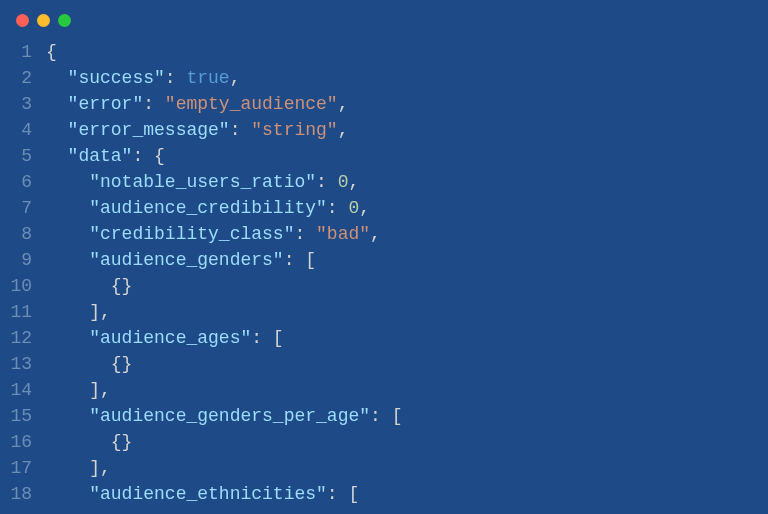 Image resolution: width=768 pixels, height=514 pixels. Describe the element at coordinates (384, 182) in the screenshot. I see `code-line: 6 "notable_users_ratio": 0,` at that location.